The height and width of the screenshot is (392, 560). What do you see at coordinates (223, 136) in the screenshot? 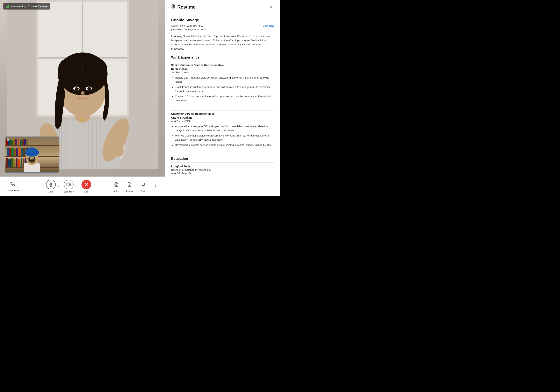
I see `bullets-1: Answered an average of 50+ calls per day…` at bounding box center [223, 136].